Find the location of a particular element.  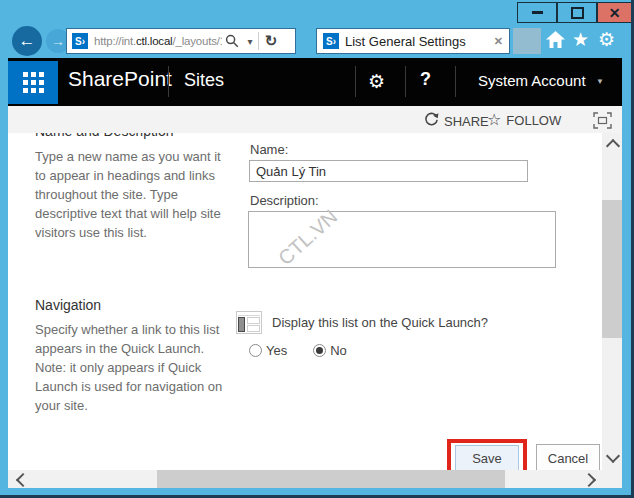

sharepoint-logo-icon: S› is located at coordinates (80, 41).